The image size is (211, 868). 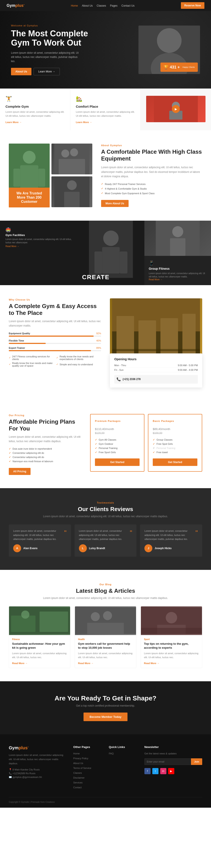 What do you see at coordinates (27, 343) in the screenshot?
I see `progress-time-fill` at bounding box center [27, 343].